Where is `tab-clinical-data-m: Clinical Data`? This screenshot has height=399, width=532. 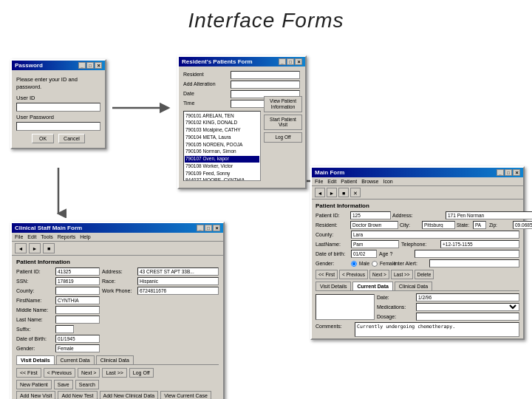
tab-clinical-data-m: Clinical Data is located at coordinates (414, 286).